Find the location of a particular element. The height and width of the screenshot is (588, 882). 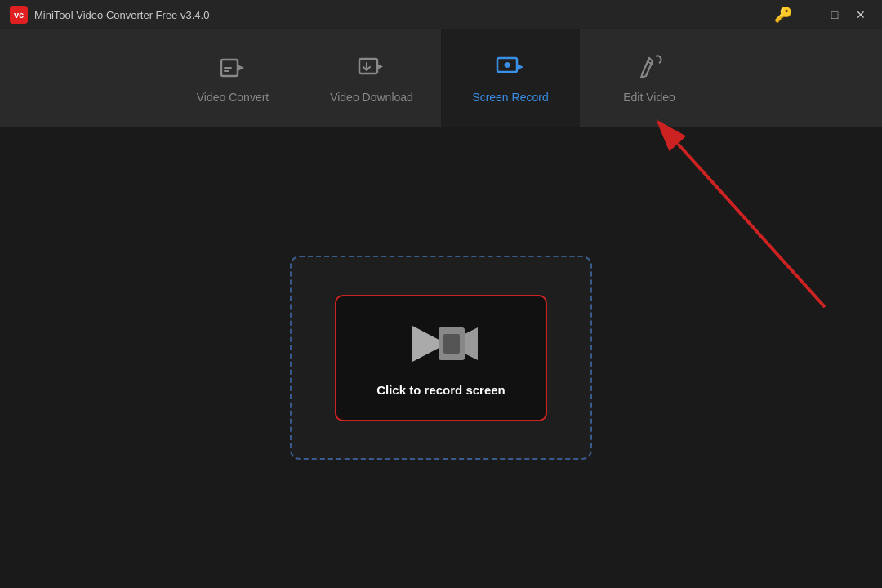

edit-video-icon is located at coordinates (649, 68).